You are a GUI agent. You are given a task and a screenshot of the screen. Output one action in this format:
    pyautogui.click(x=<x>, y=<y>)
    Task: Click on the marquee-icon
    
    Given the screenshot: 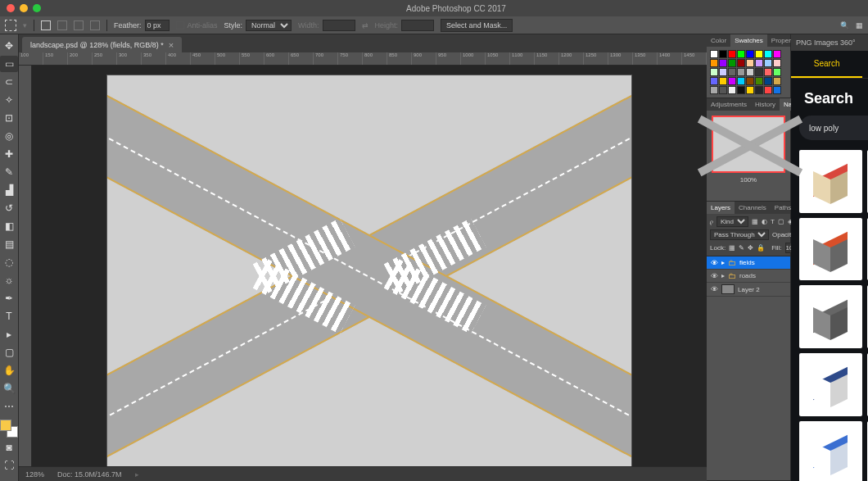 What is the action you would take?
    pyautogui.click(x=11, y=25)
    